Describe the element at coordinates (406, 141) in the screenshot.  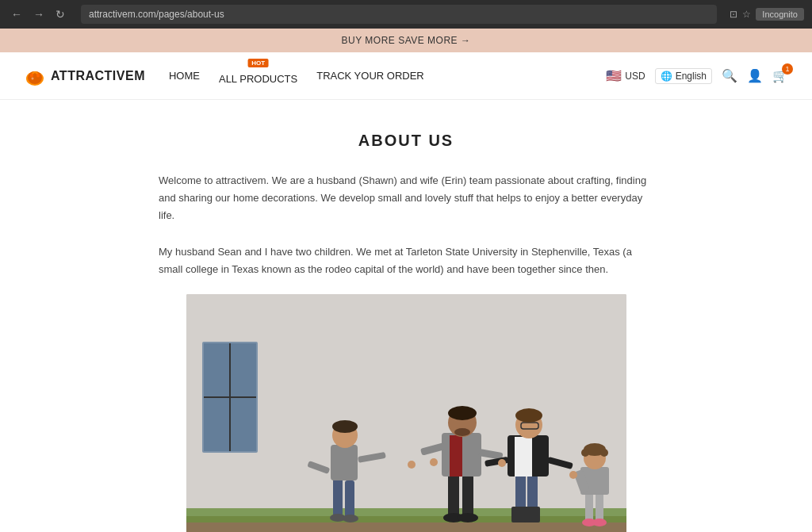
I see `page-title: ABOUT US` at that location.